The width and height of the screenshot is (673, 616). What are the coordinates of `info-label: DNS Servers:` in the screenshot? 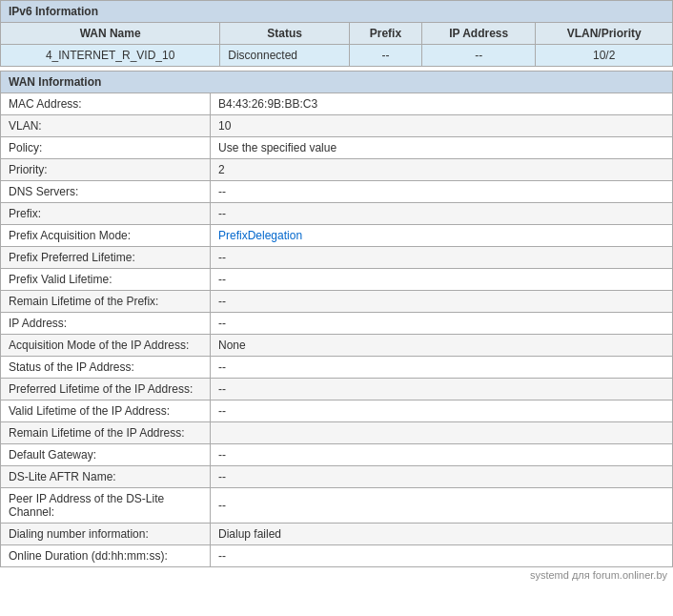 It's located at (106, 193).